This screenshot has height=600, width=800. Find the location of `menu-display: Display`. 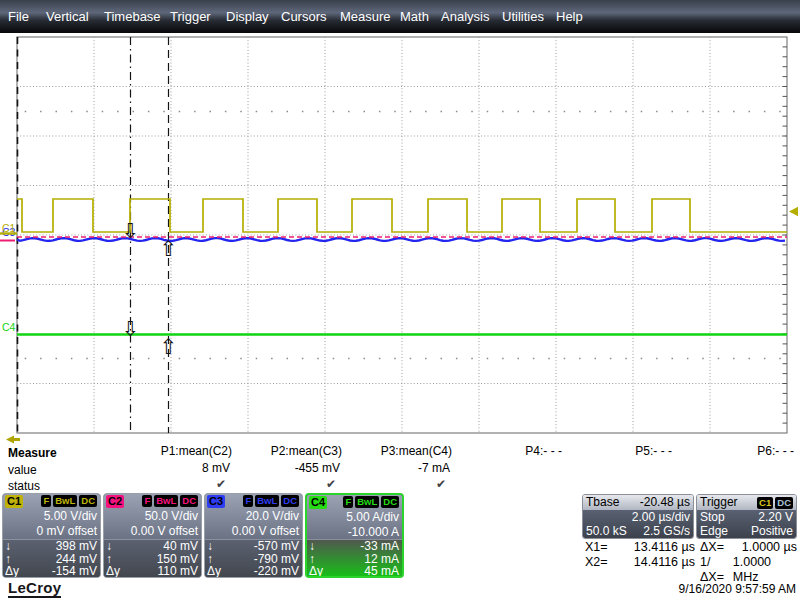

menu-display: Display is located at coordinates (248, 16).